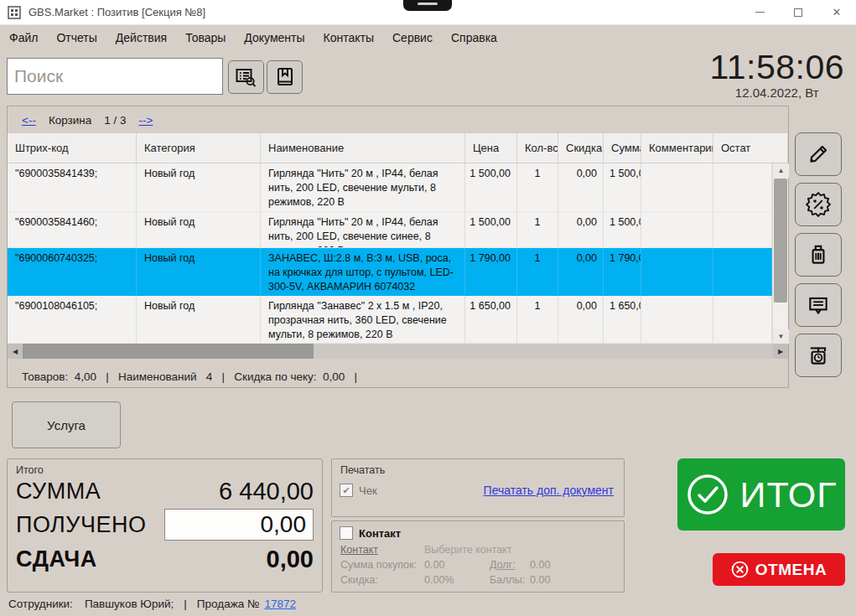 Image resolution: width=856 pixels, height=616 pixels. I want to click on cell-price: 1 650,00, so click(491, 319).